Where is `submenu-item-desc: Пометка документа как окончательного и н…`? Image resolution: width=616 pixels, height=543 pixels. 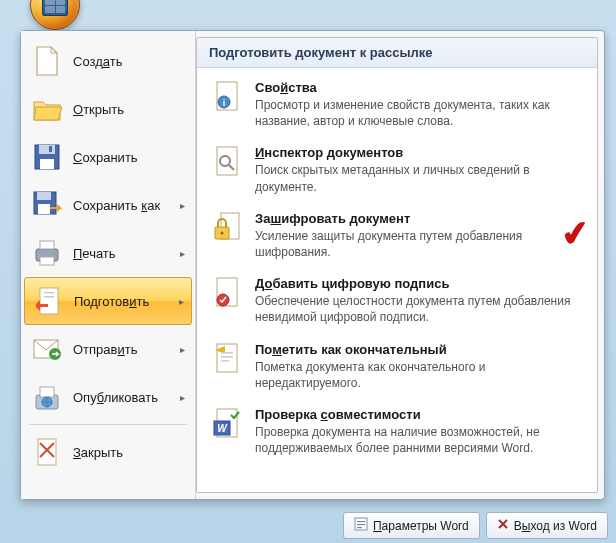 submenu-item-desc: Пометка документа как окончательного и н… is located at coordinates (420, 375).